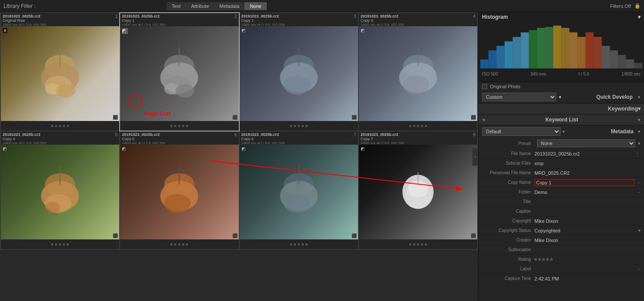 The height and width of the screenshot is (301, 644). Describe the element at coordinates (299, 190) in the screenshot. I see `photo-cell-7: 20191023_0025b.cr2 Copy 6 1/800 sec at f…` at that location.